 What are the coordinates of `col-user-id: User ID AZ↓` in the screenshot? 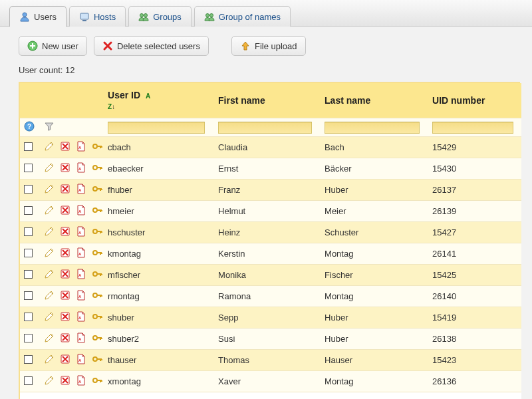 It's located at (159, 101).